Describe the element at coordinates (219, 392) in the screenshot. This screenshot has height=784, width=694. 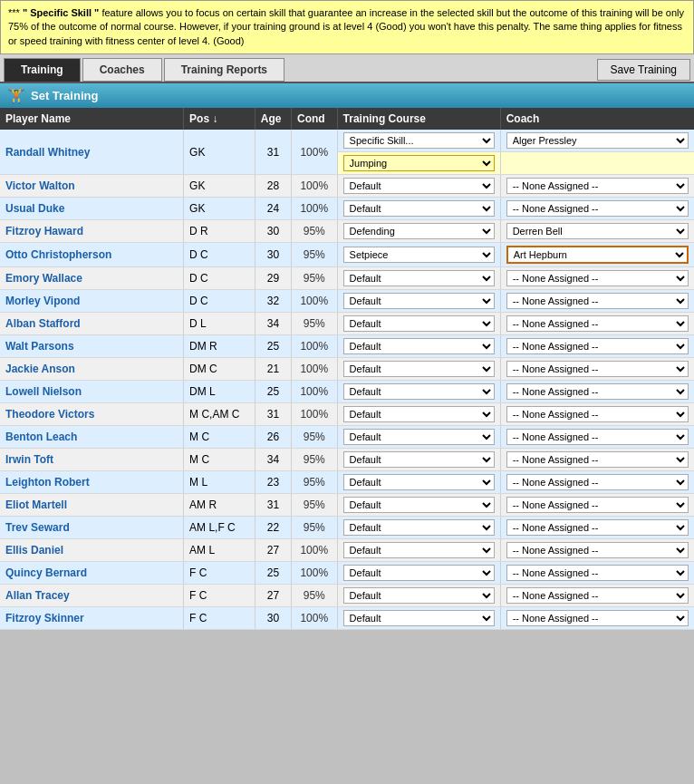
I see `pos-cell: DM L` at that location.